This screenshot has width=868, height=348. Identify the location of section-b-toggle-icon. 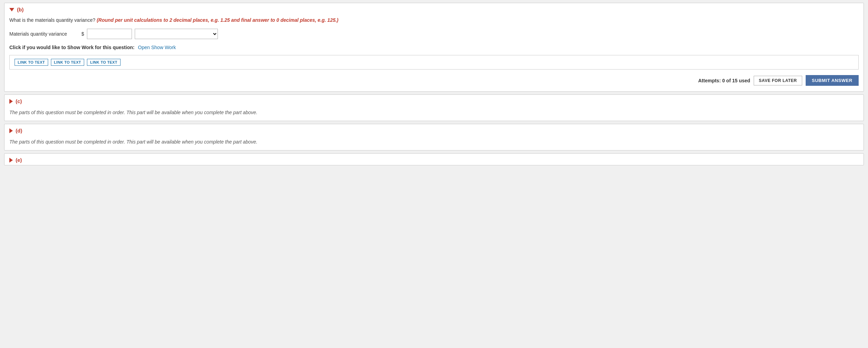
(12, 10).